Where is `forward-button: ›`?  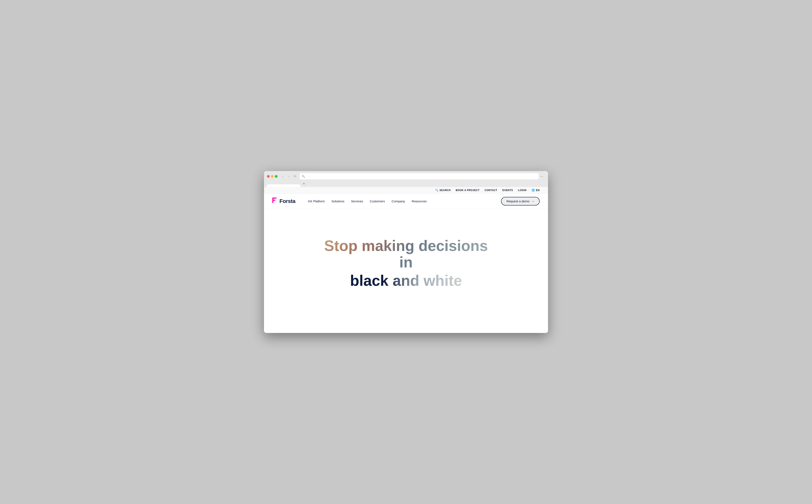 forward-button: › is located at coordinates (289, 176).